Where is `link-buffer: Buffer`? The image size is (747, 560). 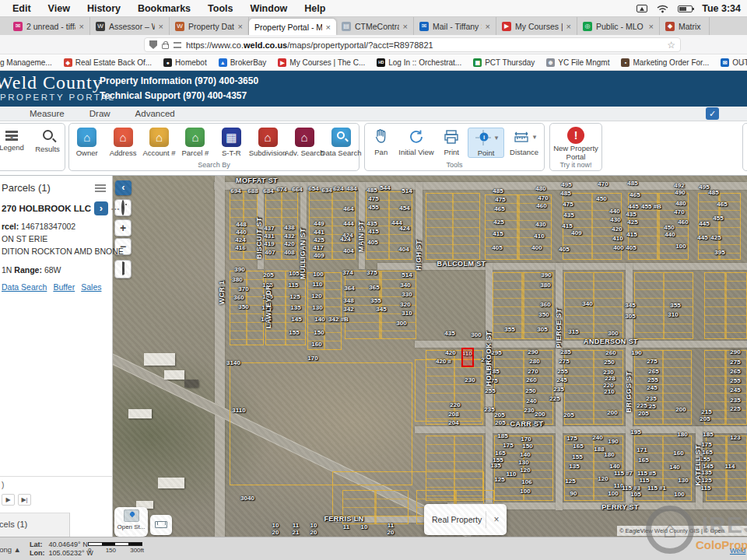 link-buffer: Buffer is located at coordinates (64, 287).